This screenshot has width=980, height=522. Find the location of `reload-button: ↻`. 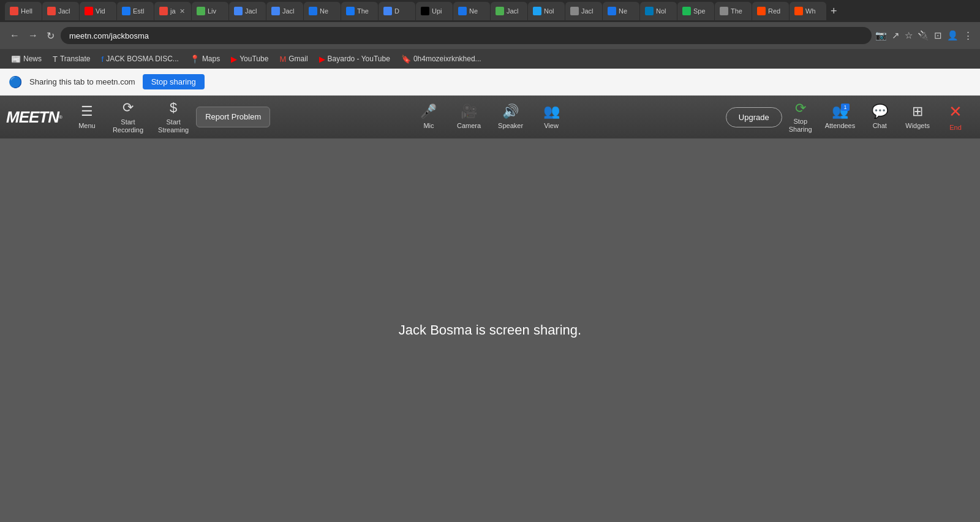

reload-button: ↻ is located at coordinates (50, 36).